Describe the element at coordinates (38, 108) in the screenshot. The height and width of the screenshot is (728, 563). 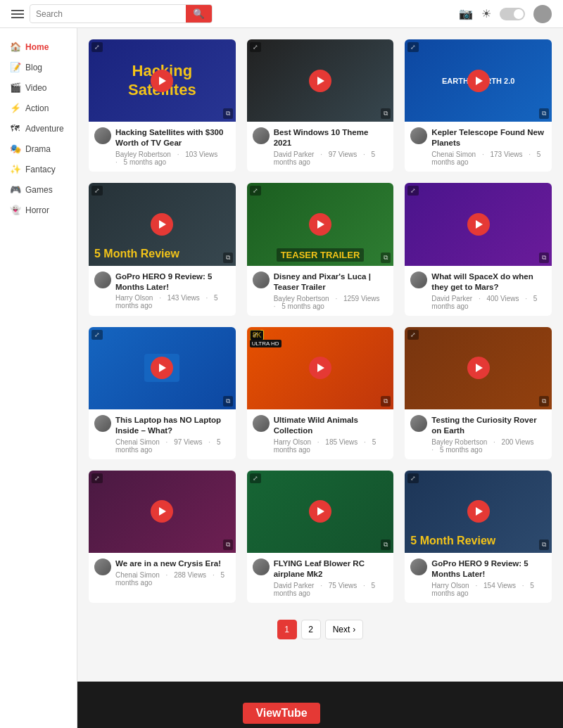
I see `sidebar-item-action: ⚡ Action` at that location.